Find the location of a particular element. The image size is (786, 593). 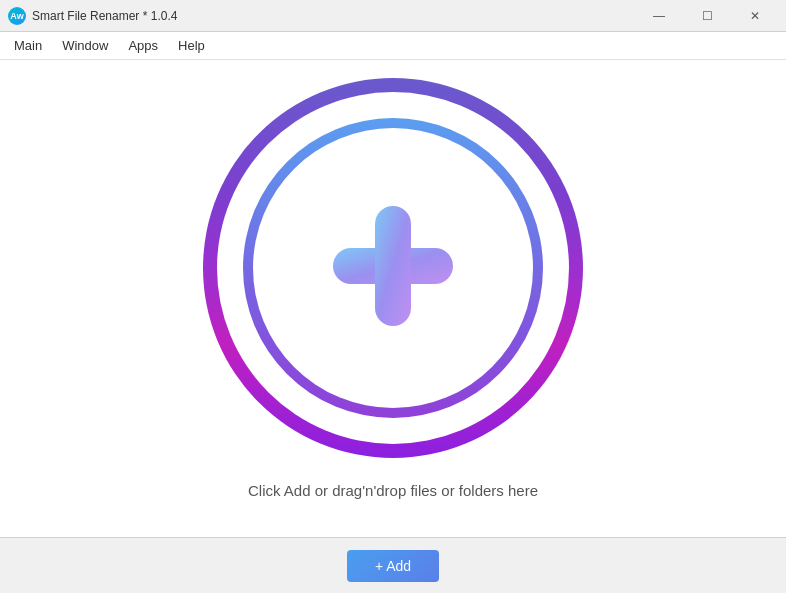

menu-item-help: Help is located at coordinates (192, 46).